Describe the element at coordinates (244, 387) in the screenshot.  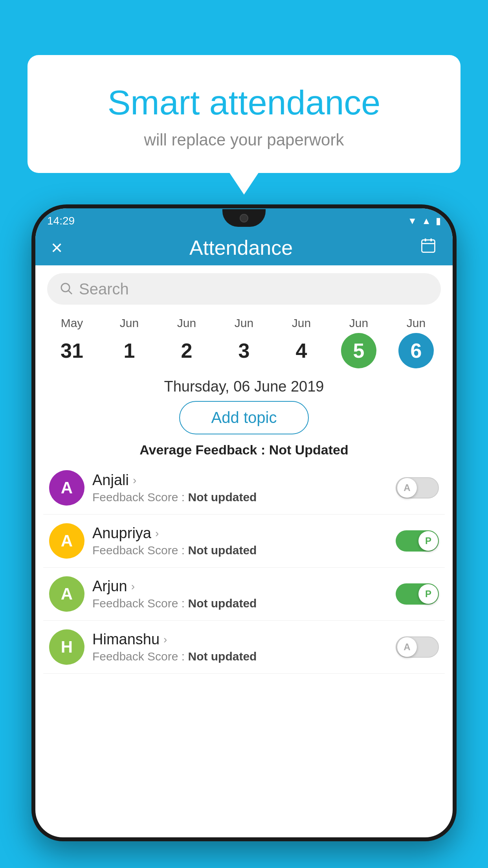
I see `selected-date-label: Thursday, 06 June 2019` at that location.